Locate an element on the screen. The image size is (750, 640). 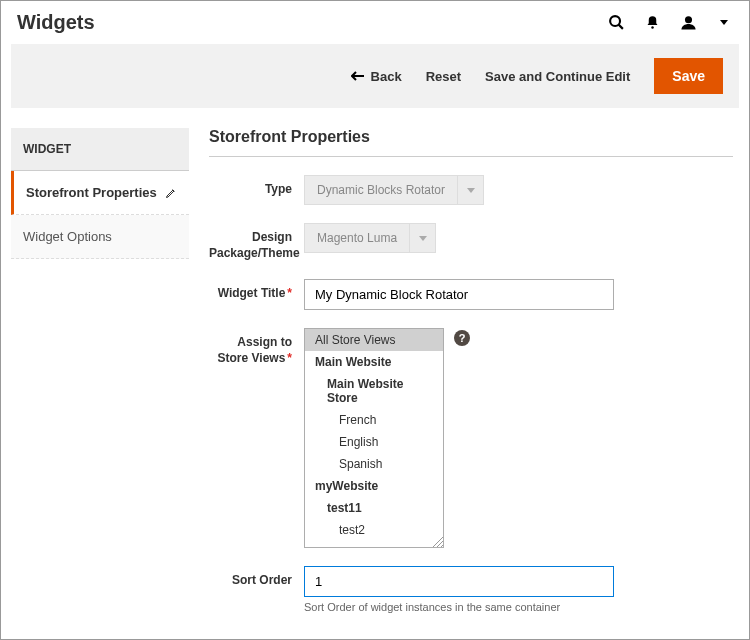
store-view-option: All Store Views is located at coordinates (374, 340).